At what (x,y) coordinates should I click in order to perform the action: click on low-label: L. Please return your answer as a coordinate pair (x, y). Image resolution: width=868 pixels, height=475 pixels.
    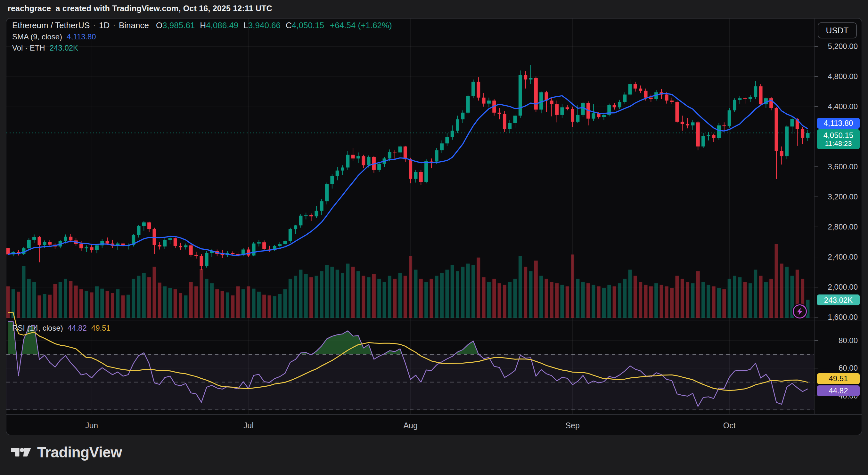
    Looking at the image, I should click on (246, 25).